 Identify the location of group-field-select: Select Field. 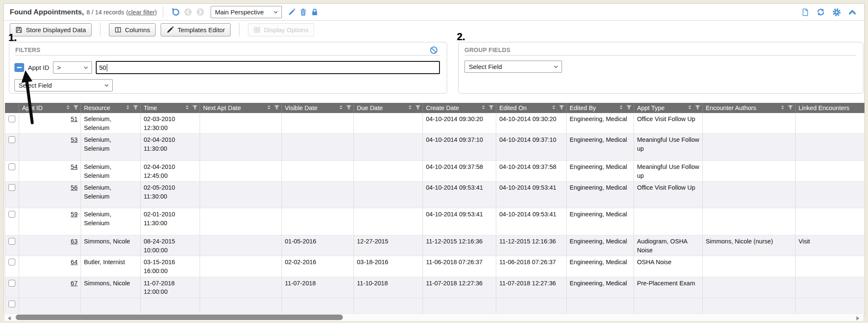
(513, 67).